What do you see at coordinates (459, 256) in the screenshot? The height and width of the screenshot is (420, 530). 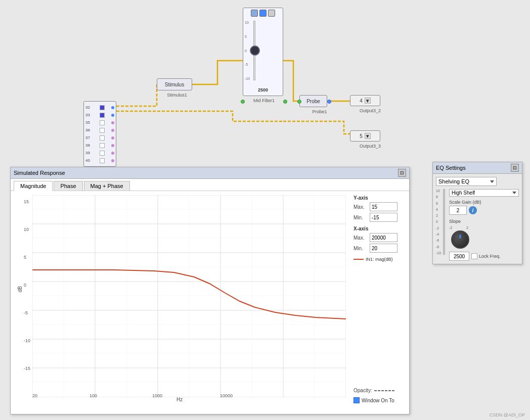 I see `eq-freq-input` at bounding box center [459, 256].